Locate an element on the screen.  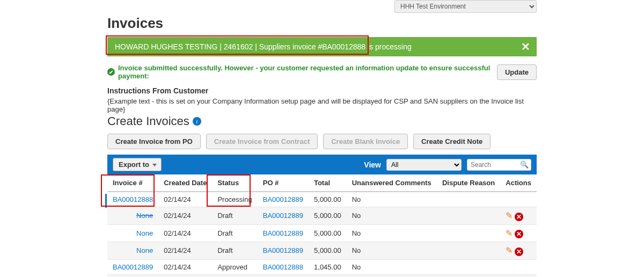
check-icon: ✔ is located at coordinates (111, 72).